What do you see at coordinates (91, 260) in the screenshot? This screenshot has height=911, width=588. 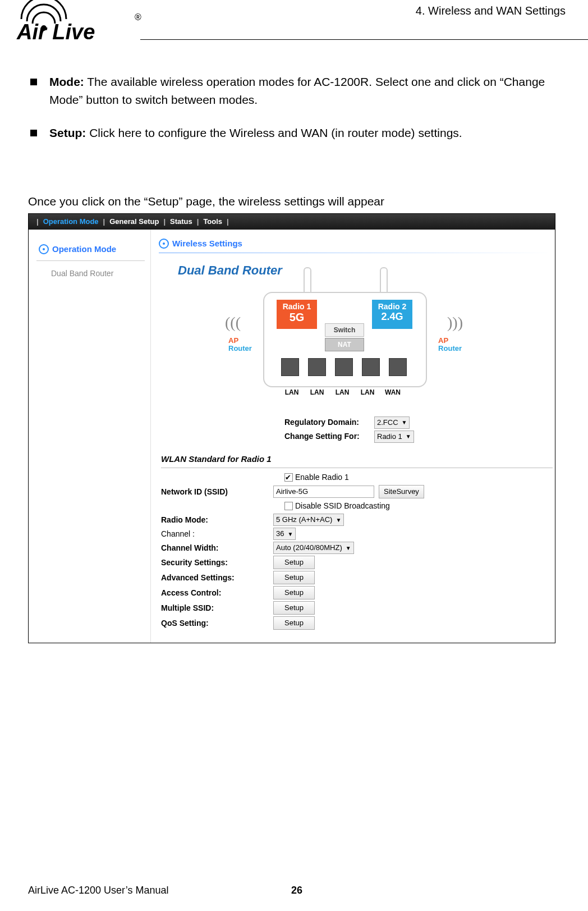 I see `sidebar-rule` at bounding box center [91, 260].